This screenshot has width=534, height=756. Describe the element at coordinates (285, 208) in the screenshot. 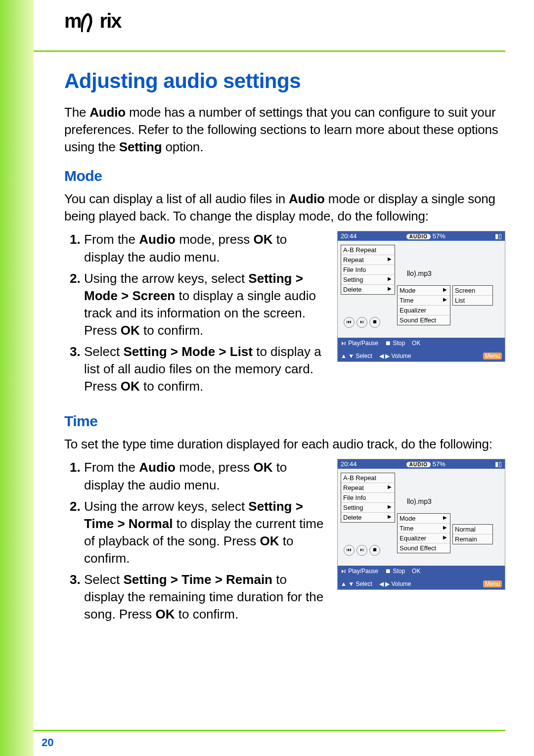

I see `mode-intro: You can display a list of all audio file…` at that location.